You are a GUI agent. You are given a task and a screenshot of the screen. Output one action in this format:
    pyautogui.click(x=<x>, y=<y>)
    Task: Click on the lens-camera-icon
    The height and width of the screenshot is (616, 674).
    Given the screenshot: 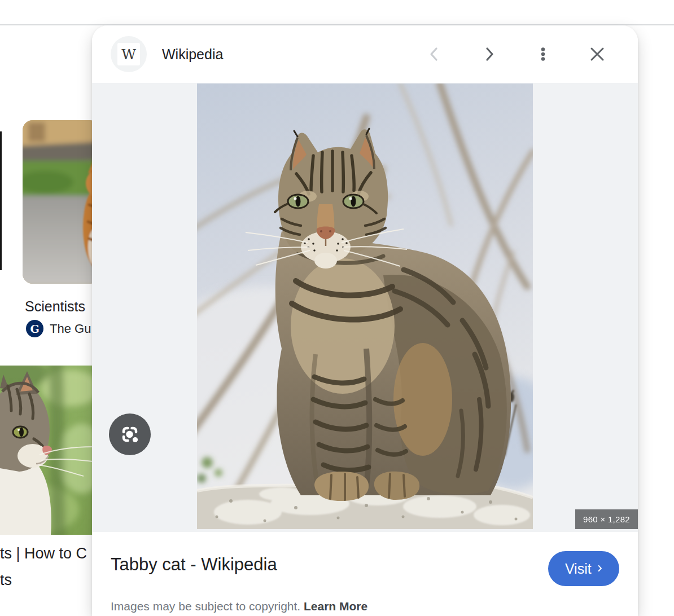 What is the action you would take?
    pyautogui.click(x=130, y=434)
    